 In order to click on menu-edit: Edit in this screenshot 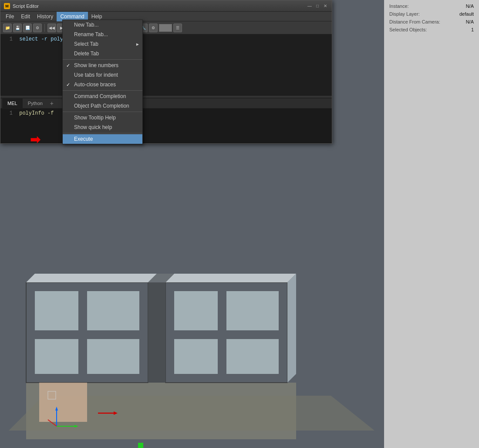, I will do `click(25, 17)`.